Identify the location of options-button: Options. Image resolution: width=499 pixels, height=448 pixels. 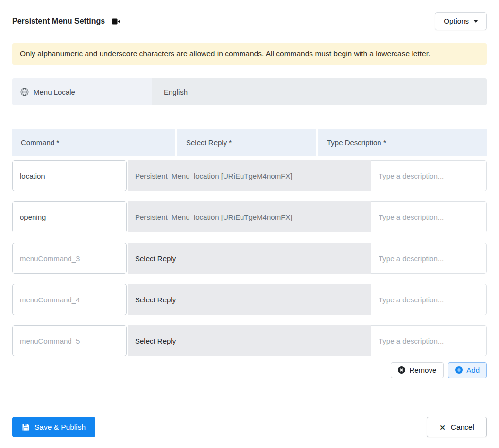
(461, 21).